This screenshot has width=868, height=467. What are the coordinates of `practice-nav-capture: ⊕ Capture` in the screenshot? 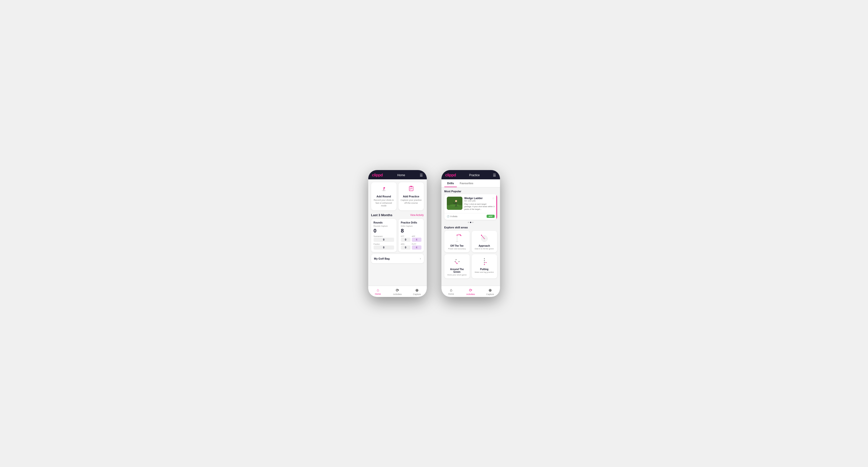 It's located at (490, 291).